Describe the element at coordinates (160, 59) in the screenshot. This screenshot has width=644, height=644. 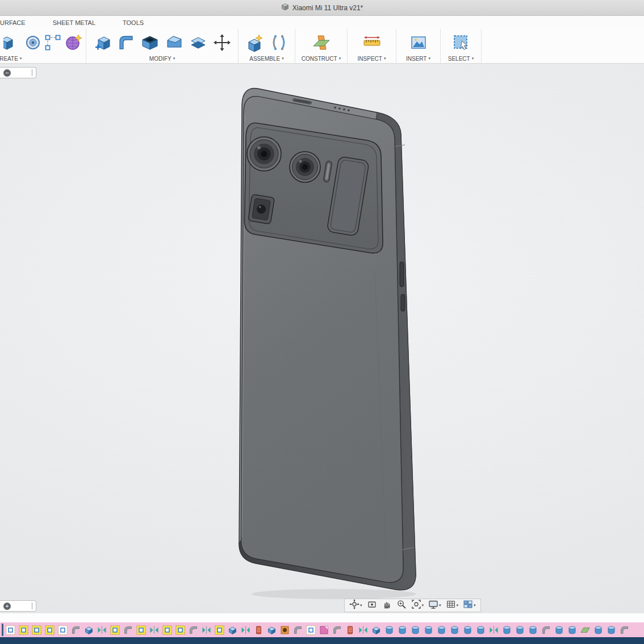
I see `toolbar-group-label: MODIFY` at that location.